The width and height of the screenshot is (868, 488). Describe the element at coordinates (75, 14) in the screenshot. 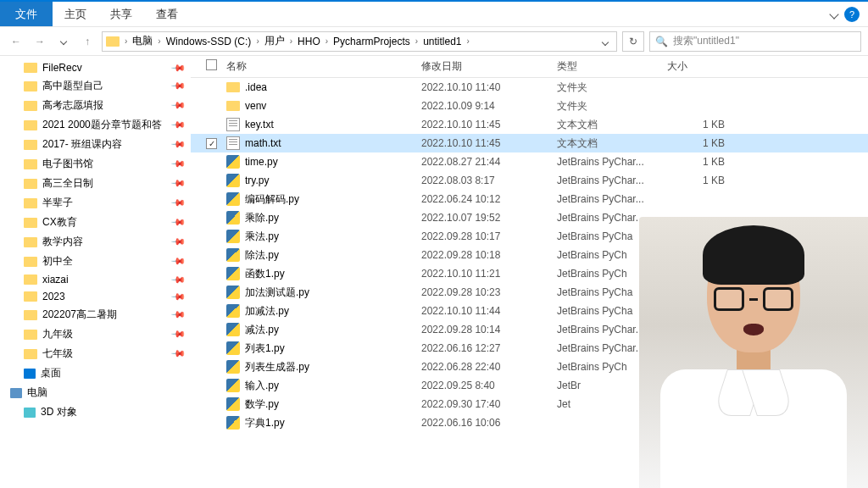

I see `ribbon-tab-home: 主页` at that location.